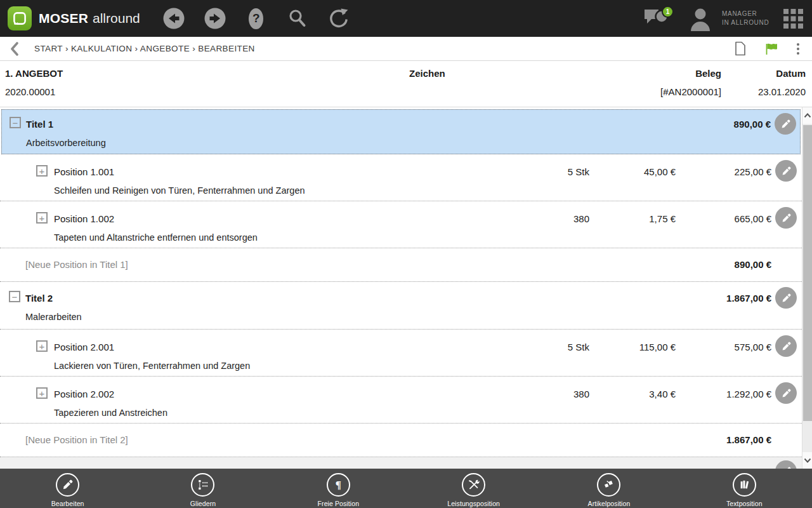 The width and height of the screenshot is (812, 508). Describe the element at coordinates (39, 298) in the screenshot. I see `row-title: Titel 2` at that location.